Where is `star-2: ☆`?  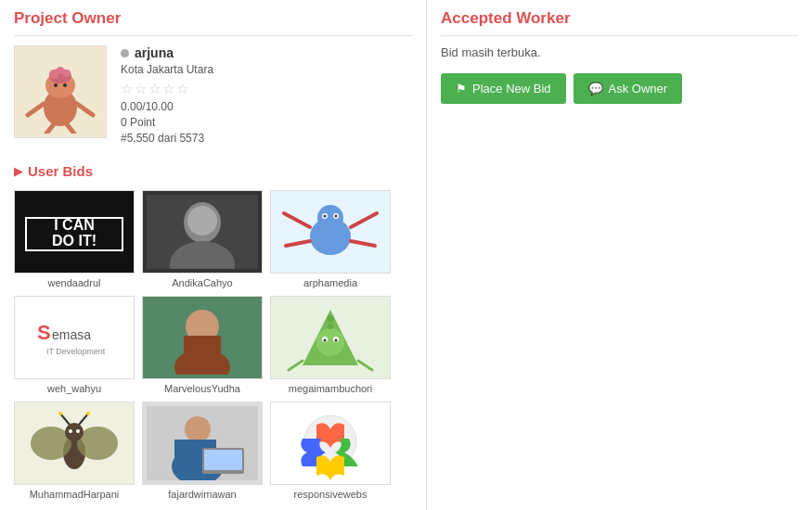
star-2: ☆ is located at coordinates (141, 89).